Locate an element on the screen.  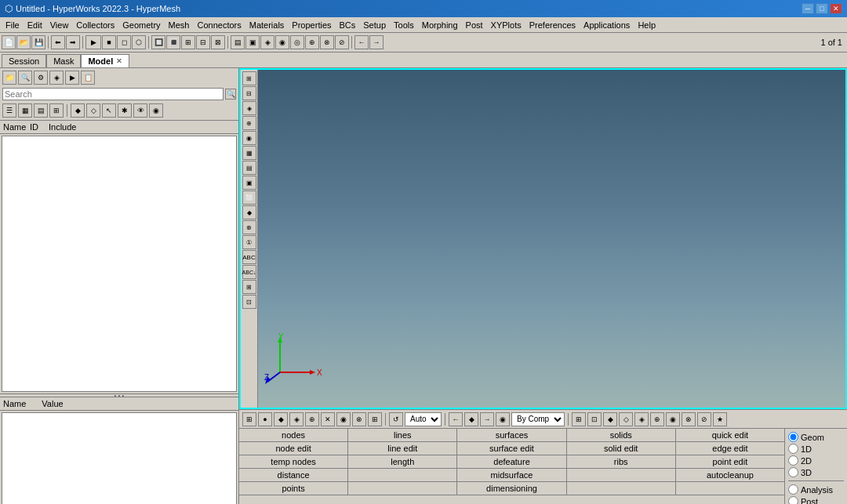
tb-btn-3: ➡ is located at coordinates (73, 42).